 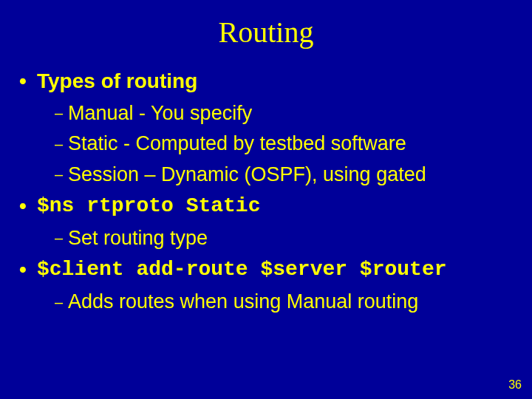 What do you see at coordinates (286, 174) in the screenshot?
I see `subitem-session: –Session – Dynamic (OSPF), using gated` at bounding box center [286, 174].